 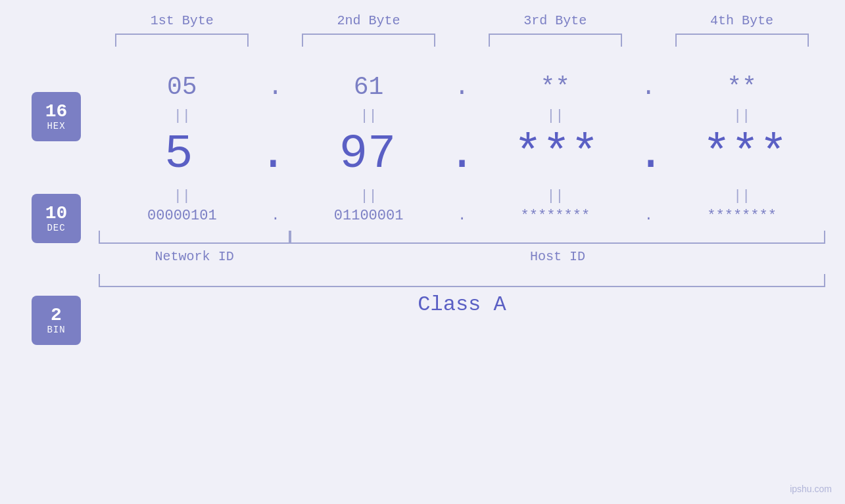 I want to click on bottom-section: Network ID Host ID, so click(x=422, y=247).